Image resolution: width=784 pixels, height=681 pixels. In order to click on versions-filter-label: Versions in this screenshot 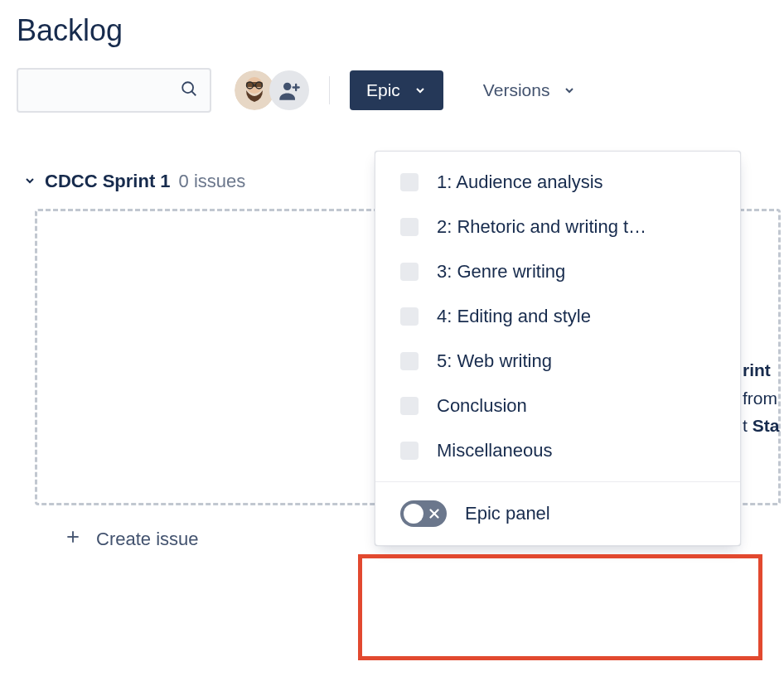, I will do `click(517, 90)`.